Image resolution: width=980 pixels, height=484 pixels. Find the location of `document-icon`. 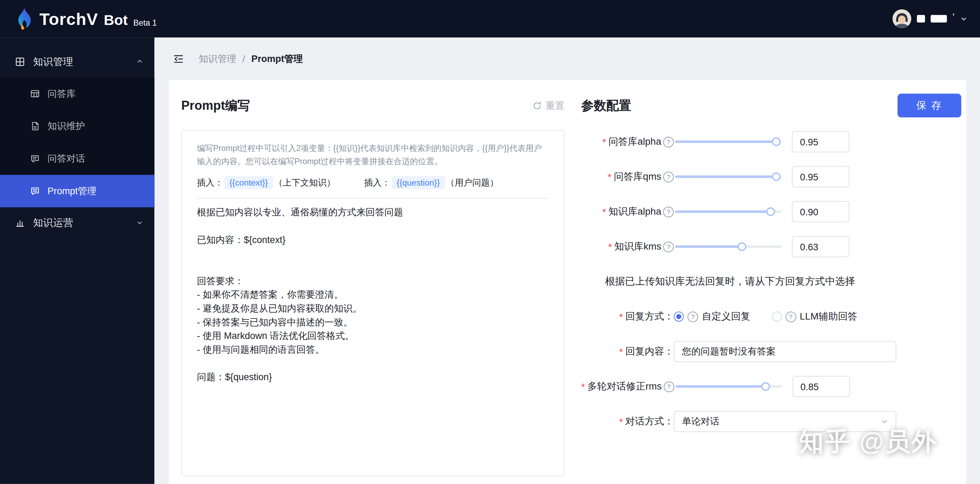

document-icon is located at coordinates (35, 126).